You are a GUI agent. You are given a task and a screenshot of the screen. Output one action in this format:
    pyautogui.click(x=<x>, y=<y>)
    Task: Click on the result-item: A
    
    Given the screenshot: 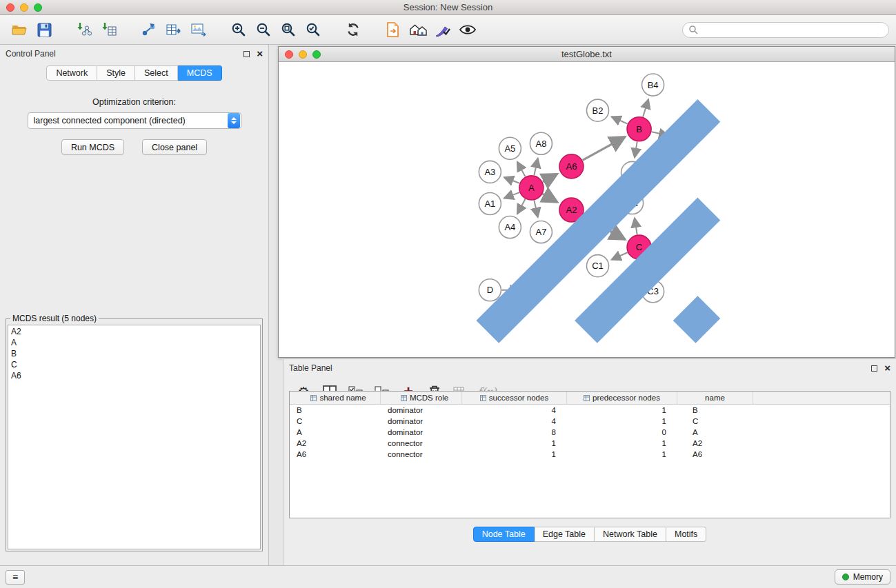 What is the action you would take?
    pyautogui.click(x=134, y=343)
    